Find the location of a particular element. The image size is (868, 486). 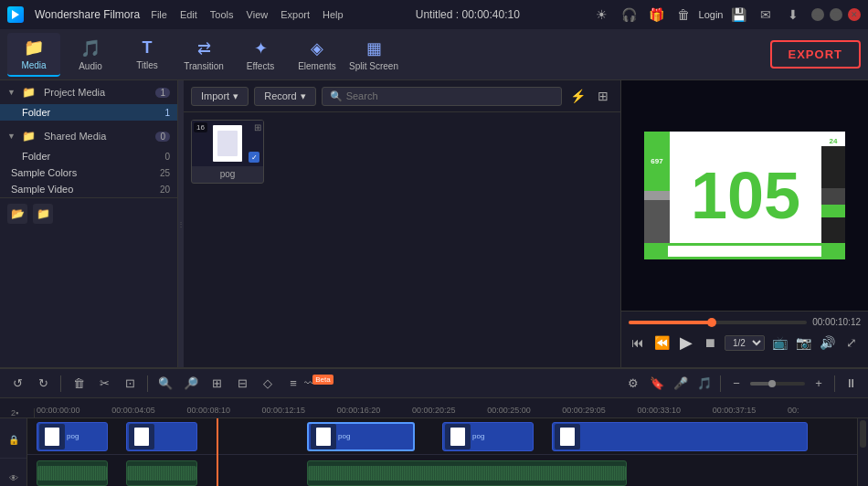

toolbar-audio: 🎵 Audio is located at coordinates (90, 55).